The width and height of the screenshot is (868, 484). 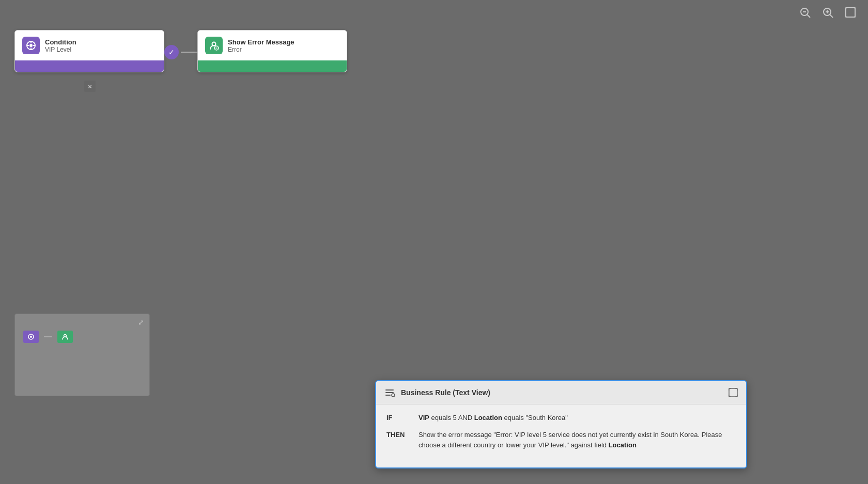 I want to click on zoom-in-icon, so click(x=828, y=12).